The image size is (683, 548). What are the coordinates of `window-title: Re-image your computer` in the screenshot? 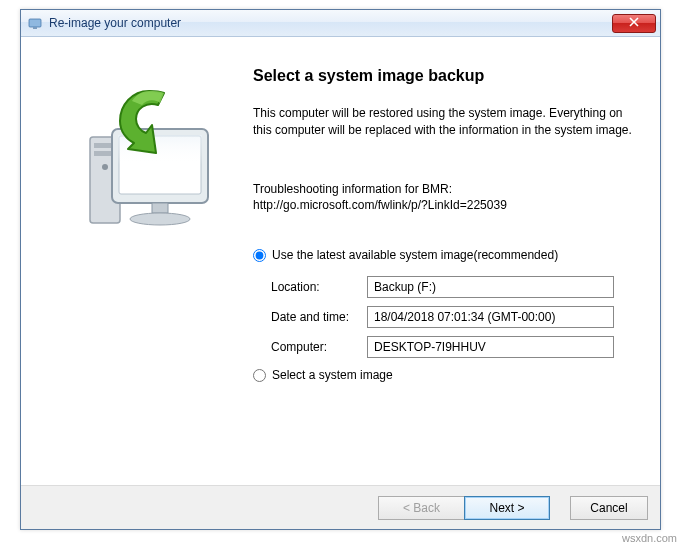 It's located at (330, 23).